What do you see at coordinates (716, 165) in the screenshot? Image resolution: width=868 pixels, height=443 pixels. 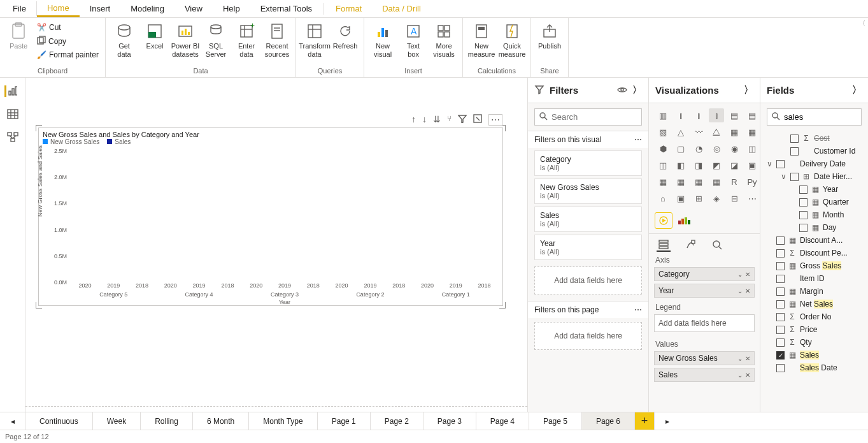 I see `viz-type-icon: ◩` at bounding box center [716, 165].